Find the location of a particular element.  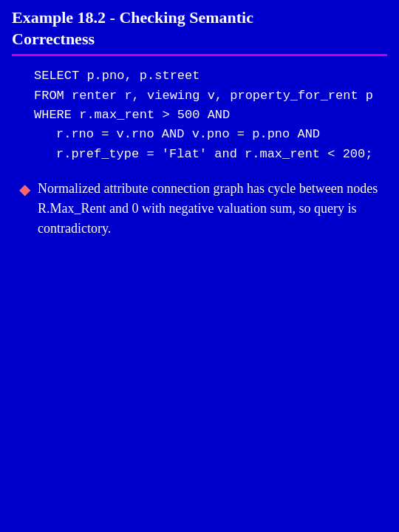

title-line1: Example 18.2 - Checking Semantic is located at coordinates (133, 18).